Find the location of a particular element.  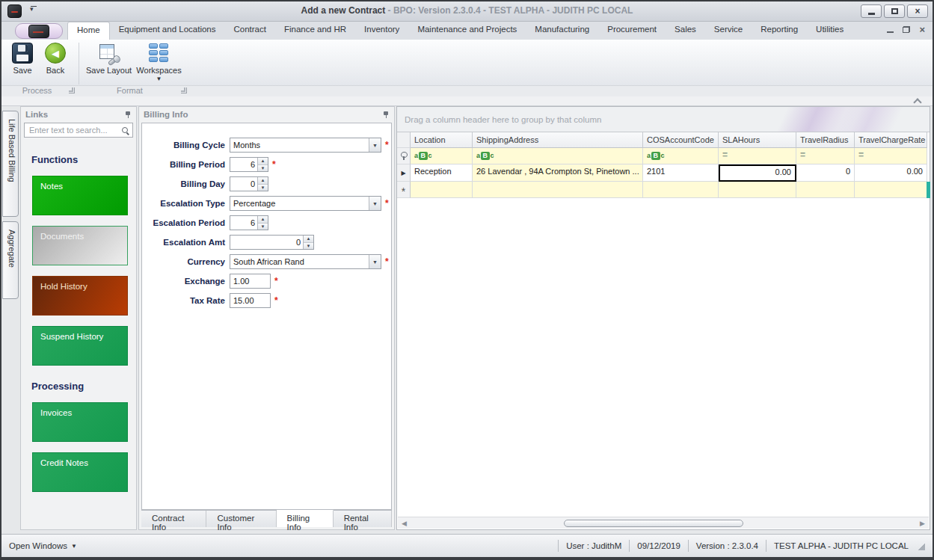

grid-group-by-panel: Drag a column header here to group by th… is located at coordinates (663, 120).